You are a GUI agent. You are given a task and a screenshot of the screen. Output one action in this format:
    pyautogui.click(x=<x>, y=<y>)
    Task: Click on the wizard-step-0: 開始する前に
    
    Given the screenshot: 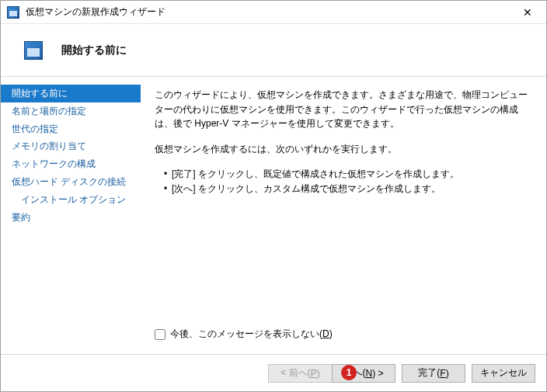 What is the action you would take?
    pyautogui.click(x=71, y=93)
    